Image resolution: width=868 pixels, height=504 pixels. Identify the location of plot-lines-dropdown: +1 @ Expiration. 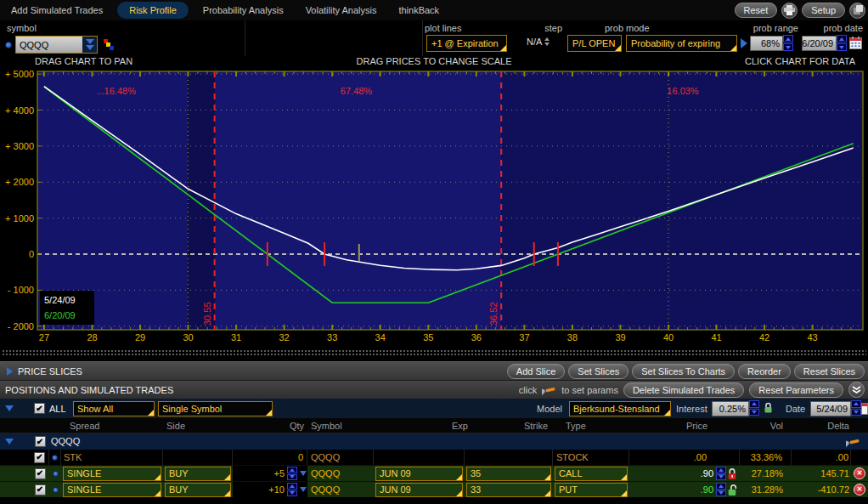
(467, 43).